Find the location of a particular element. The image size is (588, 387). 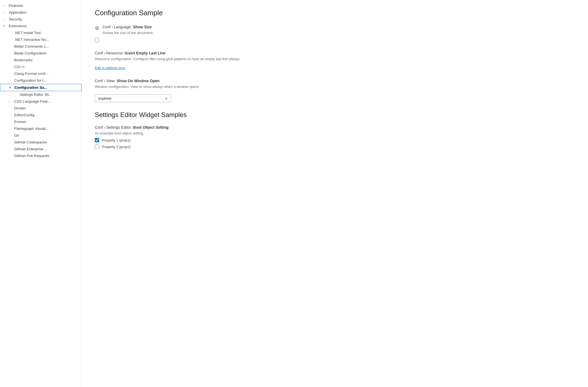

setting-header: Conf › Resource: Insert Empty Last LineR… is located at coordinates (335, 56).